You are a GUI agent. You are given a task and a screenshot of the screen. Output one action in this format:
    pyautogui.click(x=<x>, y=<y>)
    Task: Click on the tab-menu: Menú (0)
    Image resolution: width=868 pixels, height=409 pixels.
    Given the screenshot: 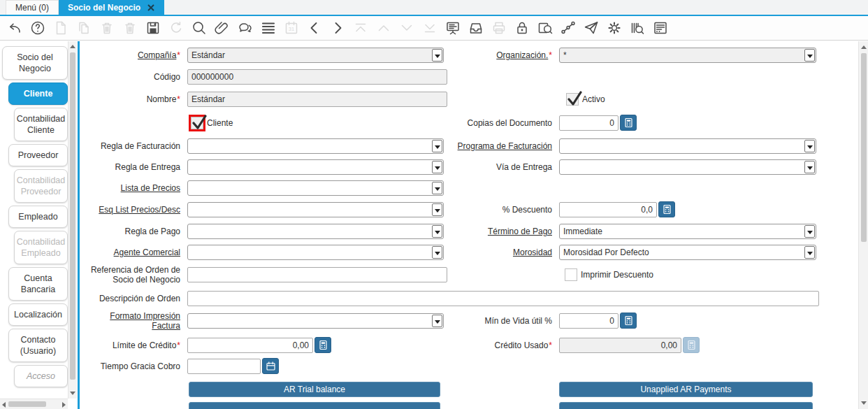 What is the action you would take?
    pyautogui.click(x=32, y=7)
    